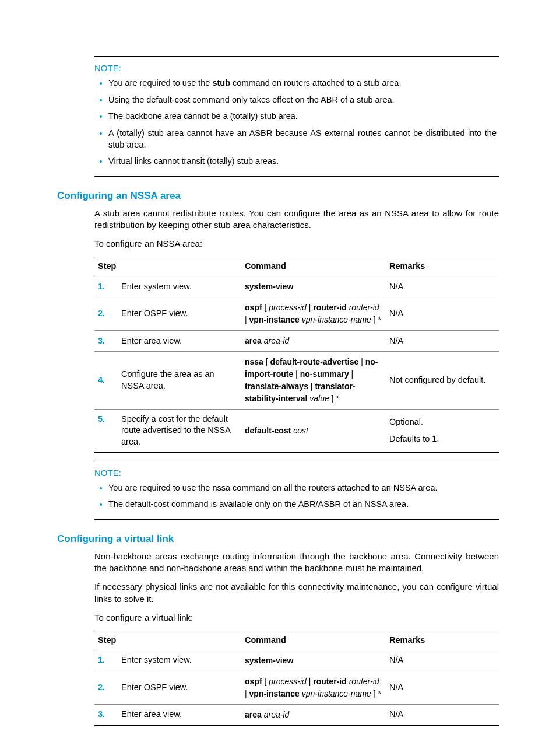 This screenshot has height=756, width=556. What do you see at coordinates (297, 678) in the screenshot?
I see `steps-table-vlink: Step Command Remarks 1. Enter system vie…` at bounding box center [297, 678].